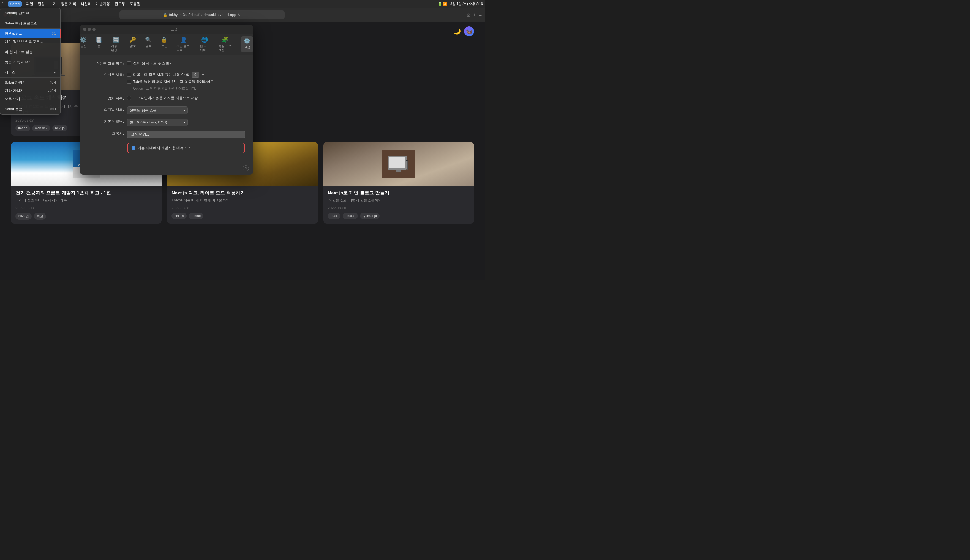  I want to click on menubar-safari: Safari, so click(15, 4).